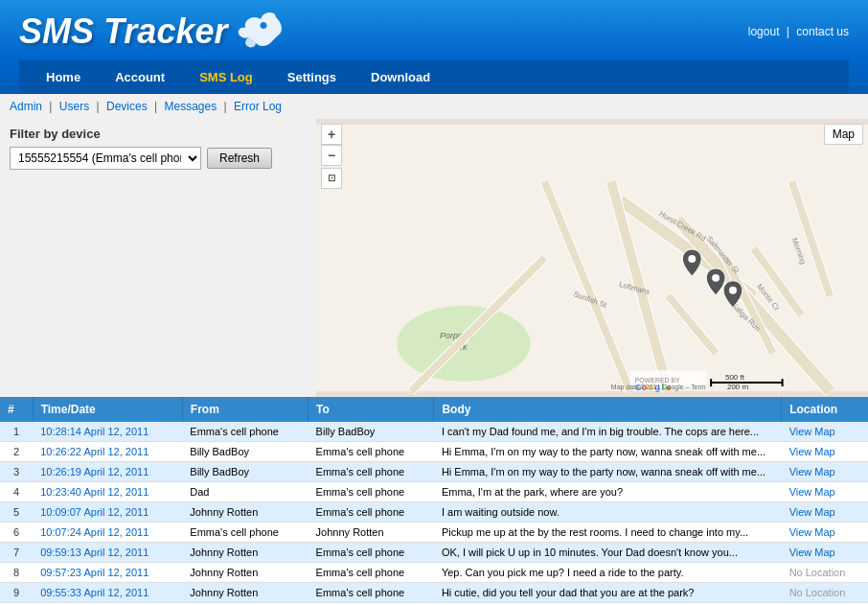  What do you see at coordinates (107, 409) in the screenshot?
I see `col-time: Time/Date` at bounding box center [107, 409].